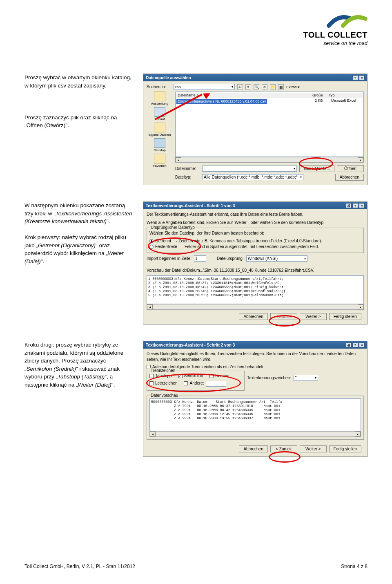 The image size is (392, 584). Describe the element at coordinates (80, 566) in the screenshot. I see `footer-left: Toll Collect GmbH, Berlin, V 2.1, PL - S…` at that location.